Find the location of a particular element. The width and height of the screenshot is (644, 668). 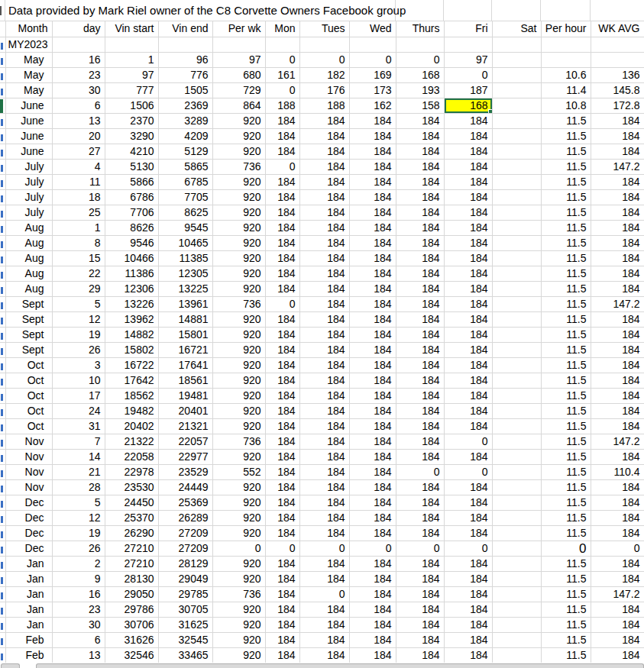

cell-vin_end: 11385 is located at coordinates (185, 258).